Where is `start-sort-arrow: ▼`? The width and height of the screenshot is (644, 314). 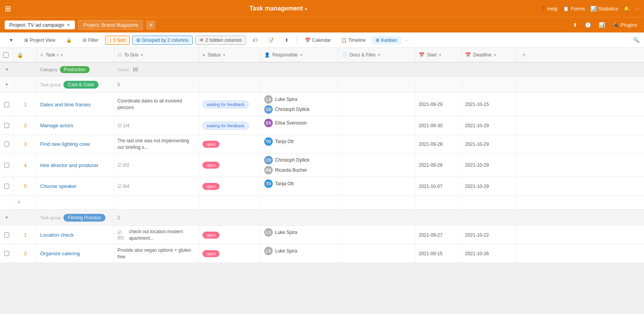 start-sort-arrow: ▼ is located at coordinates (440, 55).